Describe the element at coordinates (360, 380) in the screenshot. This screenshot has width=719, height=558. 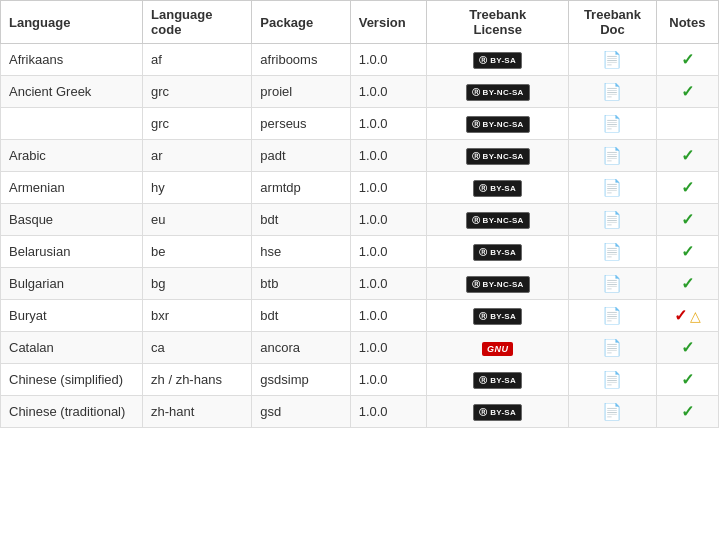
I see `table-row: Chinese (simplified) zh / zh-hans gsdsim…` at that location.